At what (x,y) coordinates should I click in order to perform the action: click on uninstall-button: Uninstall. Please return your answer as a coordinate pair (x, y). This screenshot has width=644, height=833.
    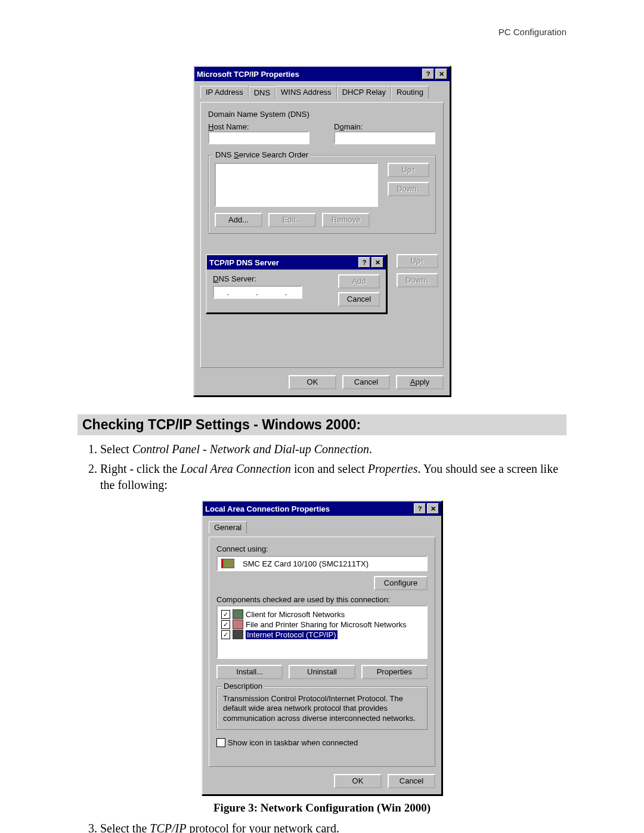
    Looking at the image, I should click on (322, 672).